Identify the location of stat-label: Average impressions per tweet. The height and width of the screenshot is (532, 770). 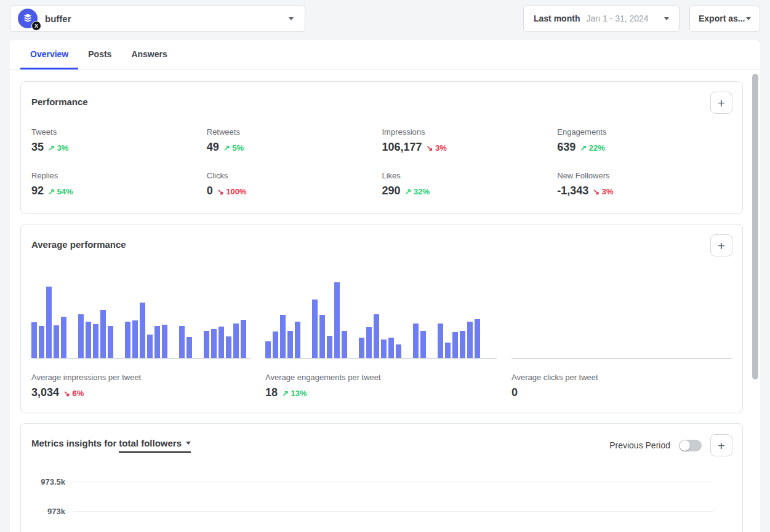
(141, 378).